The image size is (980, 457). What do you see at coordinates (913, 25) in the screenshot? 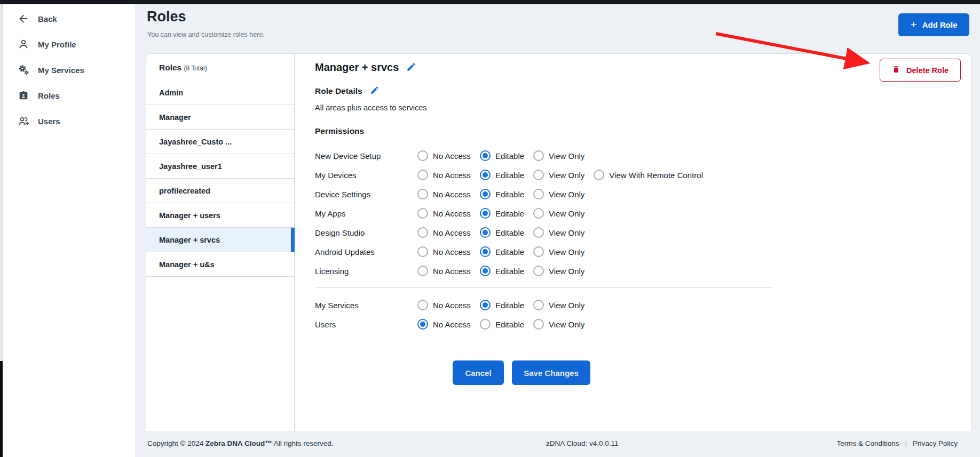
I see `plus-icon: +` at bounding box center [913, 25].